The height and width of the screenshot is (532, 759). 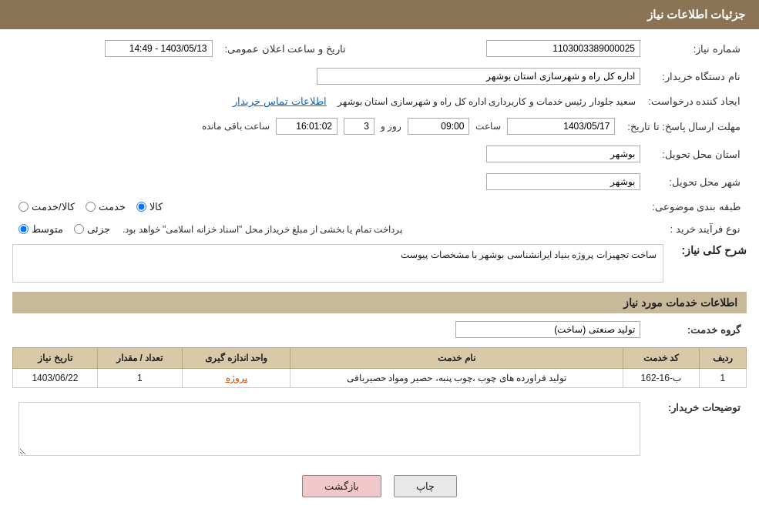 I want to click on purchase-note: پرداخت تمام یا بخشی از مبلغ خریداز محل "…, so click(x=262, y=229).